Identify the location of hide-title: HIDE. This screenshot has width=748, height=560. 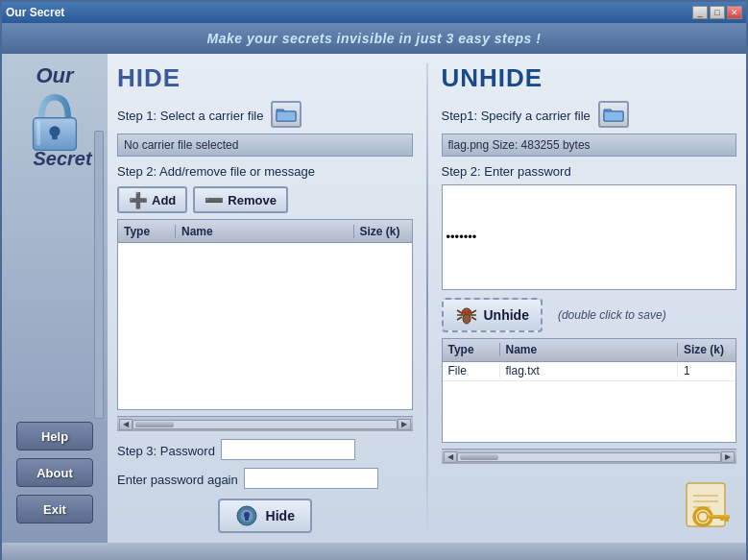
(265, 79).